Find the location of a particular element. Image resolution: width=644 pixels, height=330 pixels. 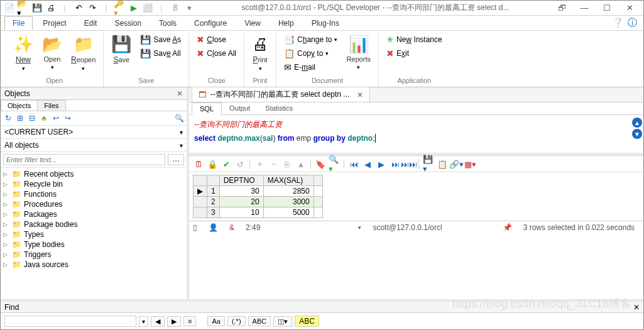

last-icon: ⏭ is located at coordinates (395, 164).